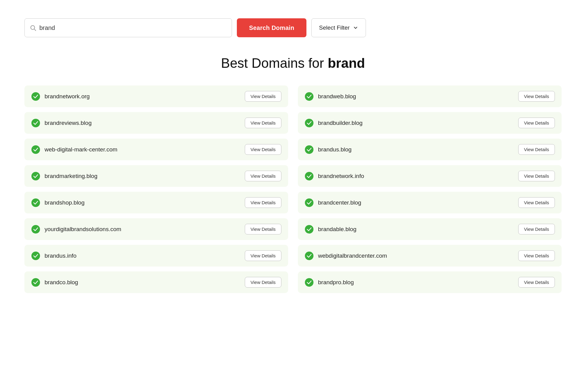 This screenshot has width=586, height=392. I want to click on domain-name: brandus.blog, so click(335, 150).